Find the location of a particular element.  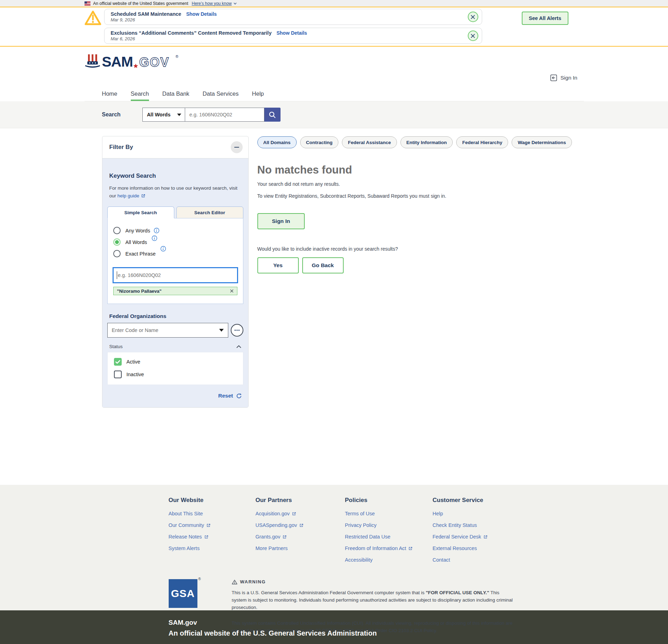

footer-link-help: Help is located at coordinates (508, 514).